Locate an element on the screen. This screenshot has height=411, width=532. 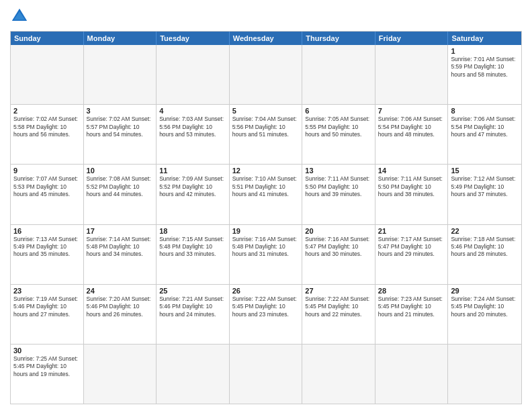
day-cell-12: 12Sunrise: 7:10 AM Sunset: 5:51 PM Dayli… is located at coordinates (266, 194).